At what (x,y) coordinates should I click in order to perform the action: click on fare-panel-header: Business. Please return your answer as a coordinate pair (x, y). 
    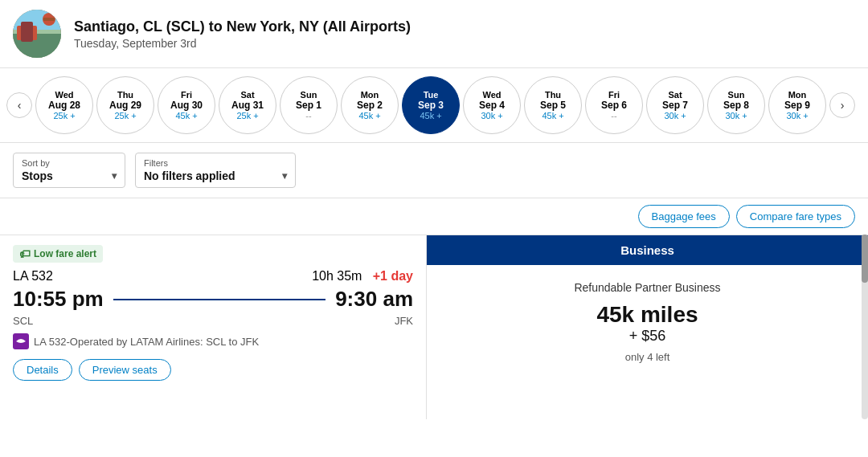
    Looking at the image, I should click on (648, 251).